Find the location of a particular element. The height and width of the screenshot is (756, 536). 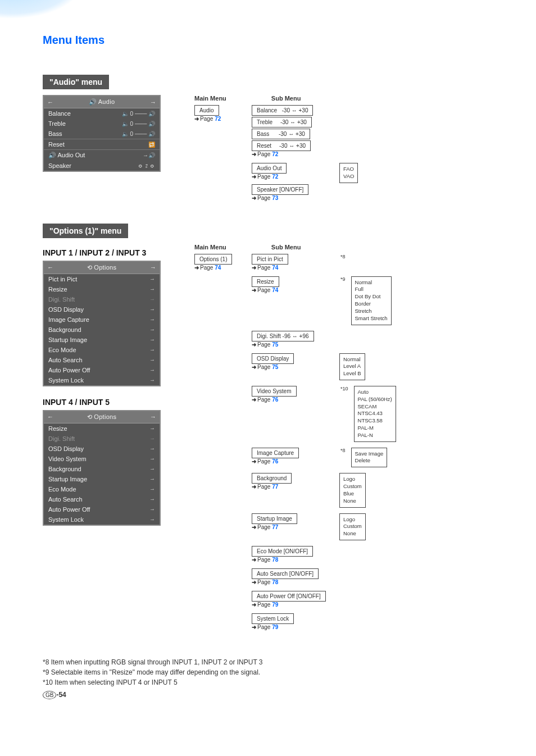

options-section-header: "Options (1)" menu is located at coordinates (85, 231).